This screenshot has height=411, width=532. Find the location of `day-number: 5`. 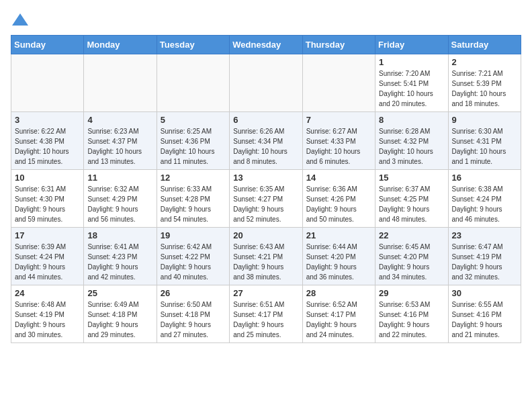

day-number: 5 is located at coordinates (193, 120).